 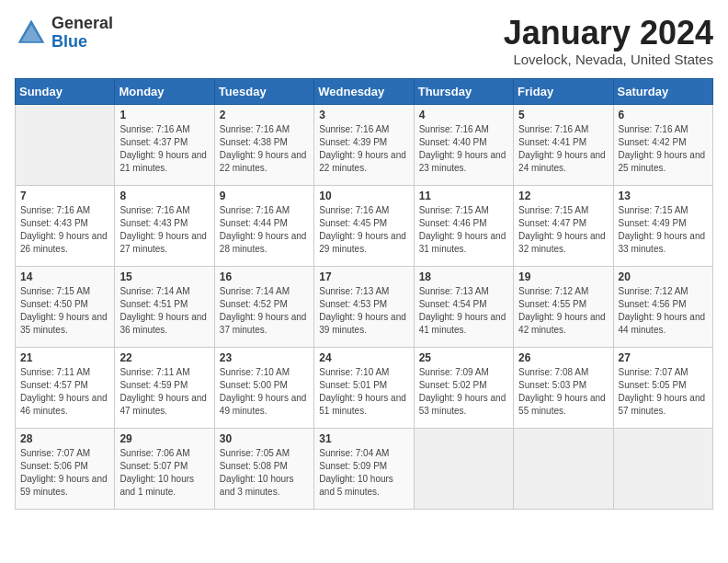 I want to click on day-number: 8, so click(x=164, y=196).